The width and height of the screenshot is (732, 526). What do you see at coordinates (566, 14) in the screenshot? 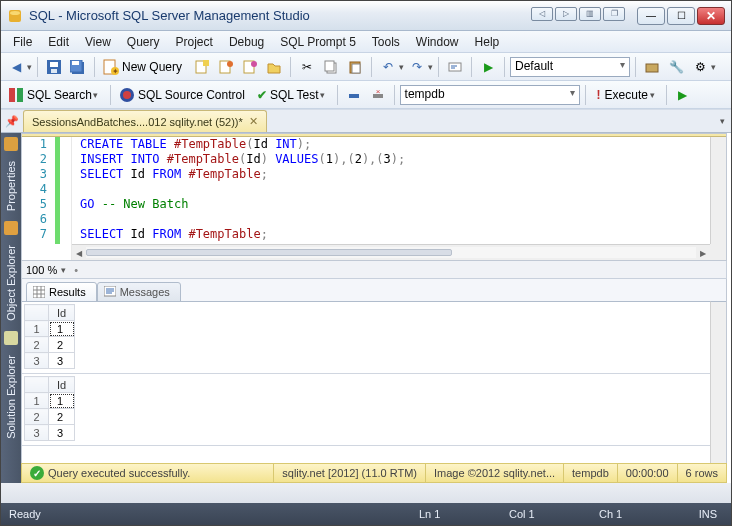
I see `help-arrow-right-button: ▷` at bounding box center [566, 14].